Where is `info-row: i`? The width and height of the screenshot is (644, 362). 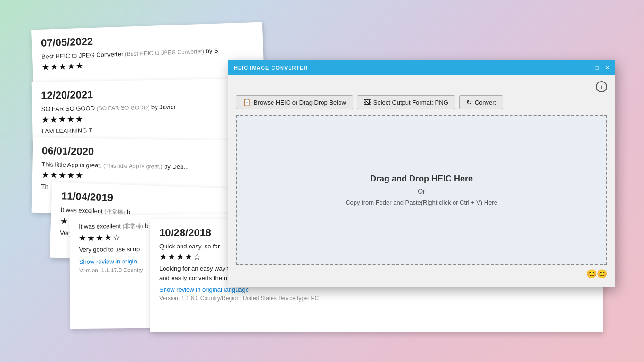 info-row: i is located at coordinates (421, 87).